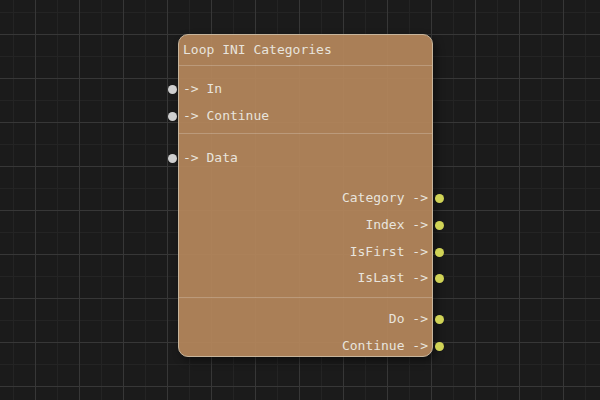  I want to click on output-port-row-islast: IsLast ->, so click(306, 278).